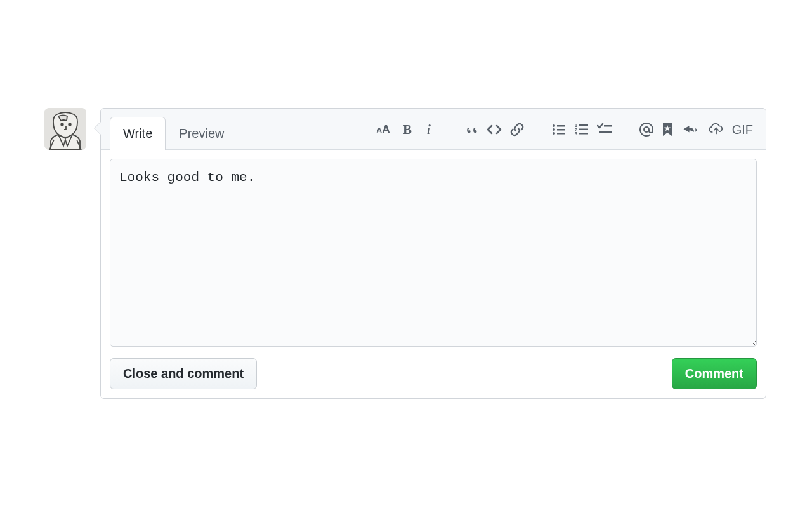 The image size is (812, 508). I want to click on svg-text: A, so click(386, 130).